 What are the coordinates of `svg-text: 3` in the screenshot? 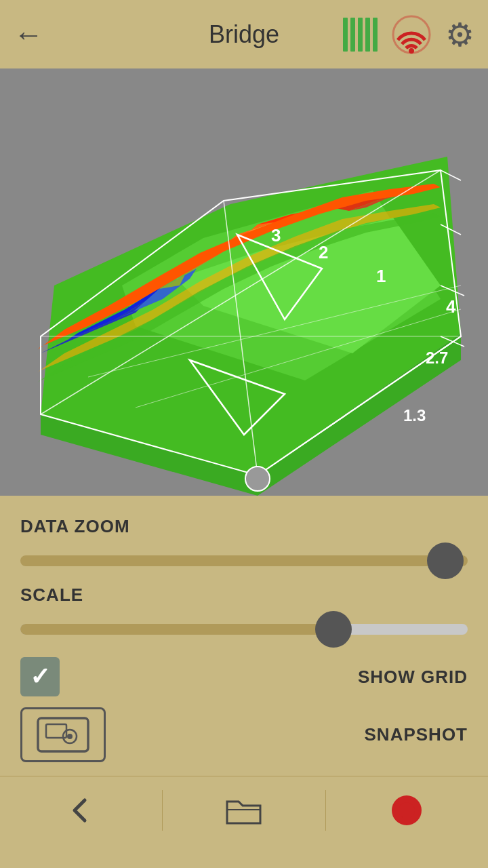 It's located at (276, 235).